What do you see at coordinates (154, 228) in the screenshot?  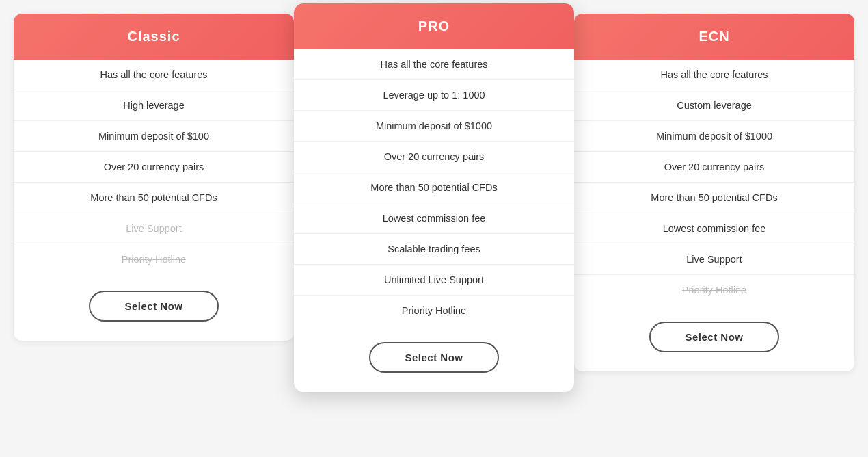 I see `feature-item-classic-5: Live Support` at bounding box center [154, 228].